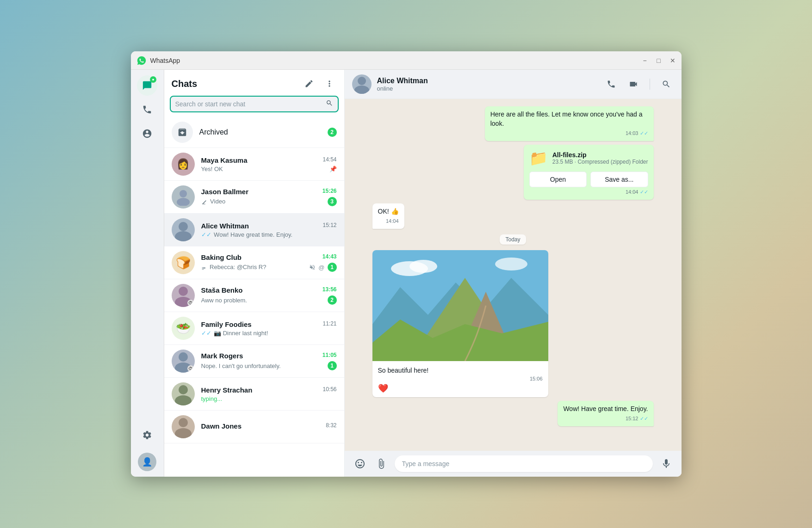 Image resolution: width=812 pixels, height=528 pixels. Describe the element at coordinates (362, 84) in the screenshot. I see `chat-header-avatar` at that location.